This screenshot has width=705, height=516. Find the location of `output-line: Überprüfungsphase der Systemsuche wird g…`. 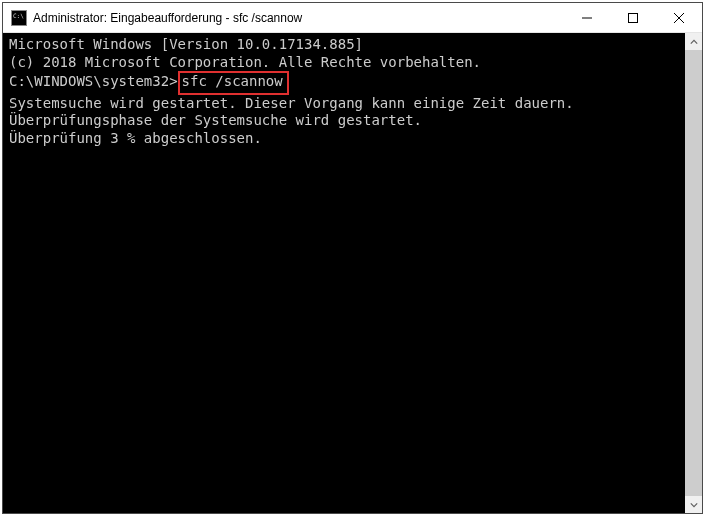

output-line: Überprüfungsphase der Systemsuche wird g… is located at coordinates (347, 121).